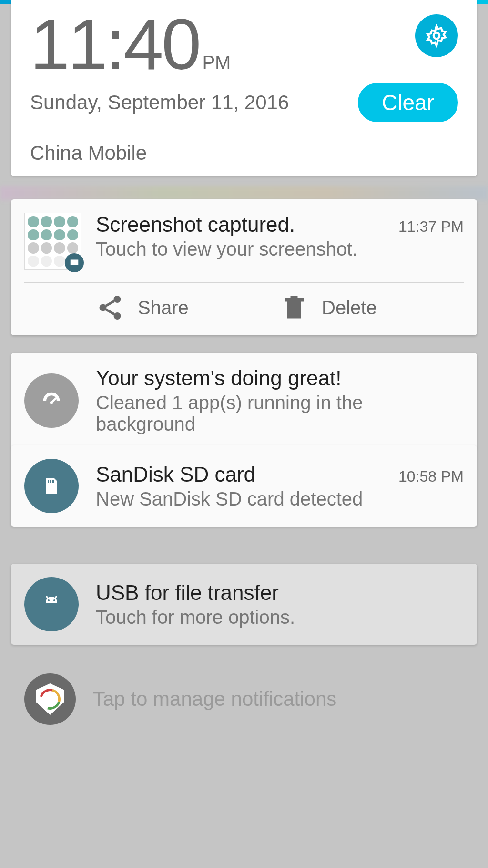  Describe the element at coordinates (244, 193) in the screenshot. I see `background-blur` at that location.